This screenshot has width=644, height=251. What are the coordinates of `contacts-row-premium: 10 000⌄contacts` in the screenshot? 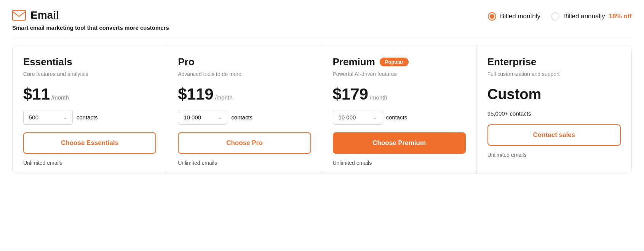 It's located at (399, 117).